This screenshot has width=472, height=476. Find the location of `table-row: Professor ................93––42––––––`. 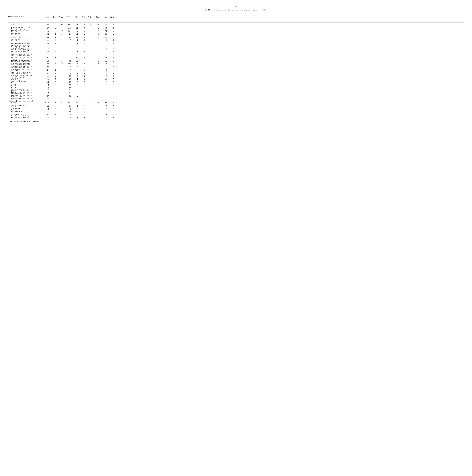

table-row: Professor ................93––42–––––– is located at coordinates (236, 83).